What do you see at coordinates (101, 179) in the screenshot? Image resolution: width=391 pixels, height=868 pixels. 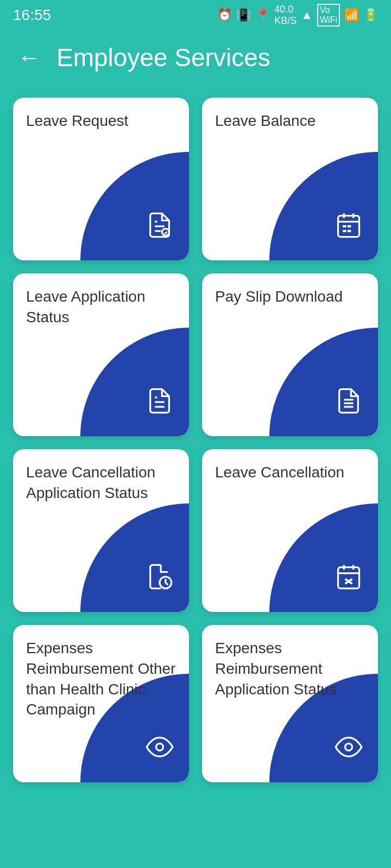 I see `card-leave-request: Leave Request` at bounding box center [101, 179].